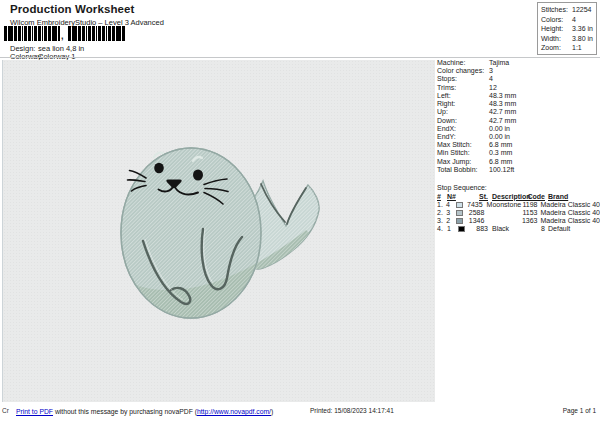 The width and height of the screenshot is (600, 424). What do you see at coordinates (518, 63) in the screenshot?
I see `info-row: Machine: Tajima` at bounding box center [518, 63].